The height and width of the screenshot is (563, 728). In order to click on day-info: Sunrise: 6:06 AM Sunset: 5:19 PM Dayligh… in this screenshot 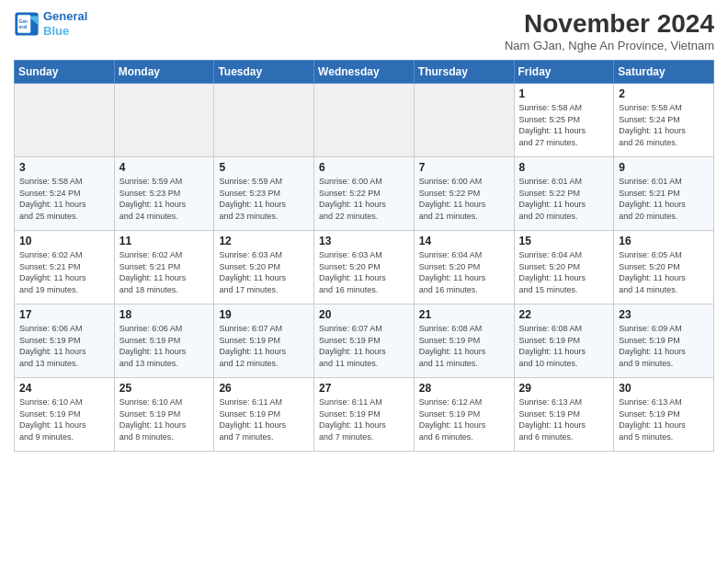, I will do `click(64, 346)`.